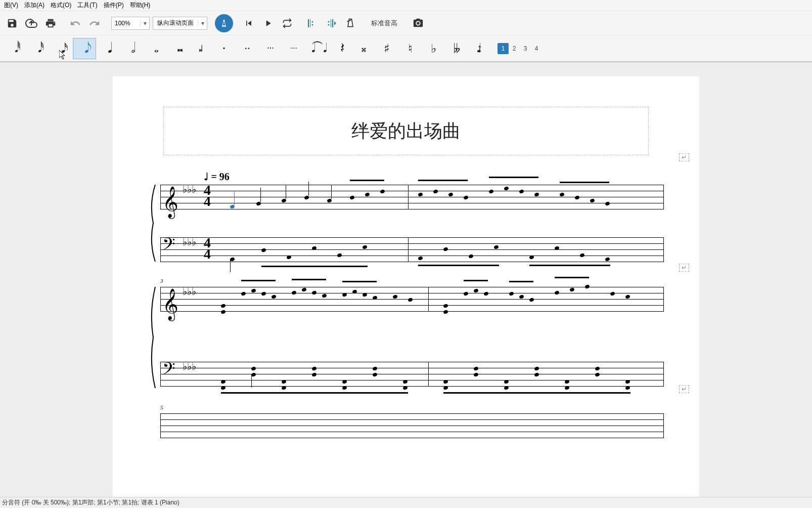  What do you see at coordinates (406, 6) in the screenshot?
I see `menu-bar: 图(V) 添加(A) 格式(O) 工具(T) 插件(P) 帮助(H)` at bounding box center [406, 6].